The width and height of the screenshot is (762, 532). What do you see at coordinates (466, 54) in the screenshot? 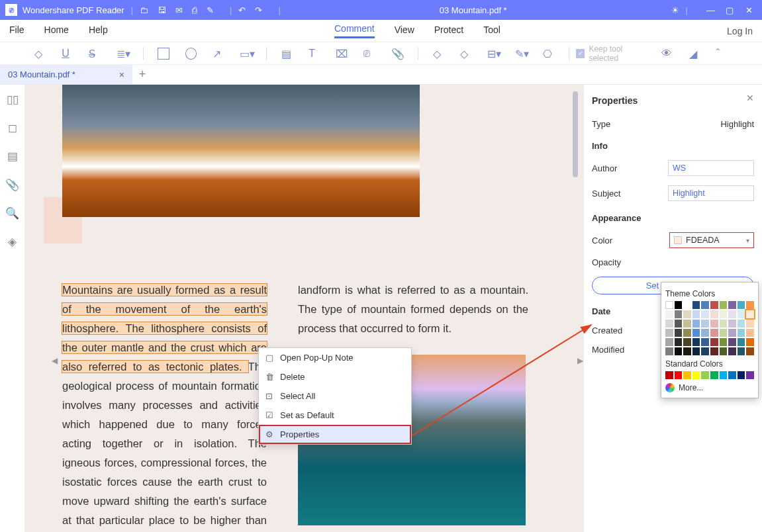
I see `eraser2-tool-icon: ◇` at bounding box center [466, 54].